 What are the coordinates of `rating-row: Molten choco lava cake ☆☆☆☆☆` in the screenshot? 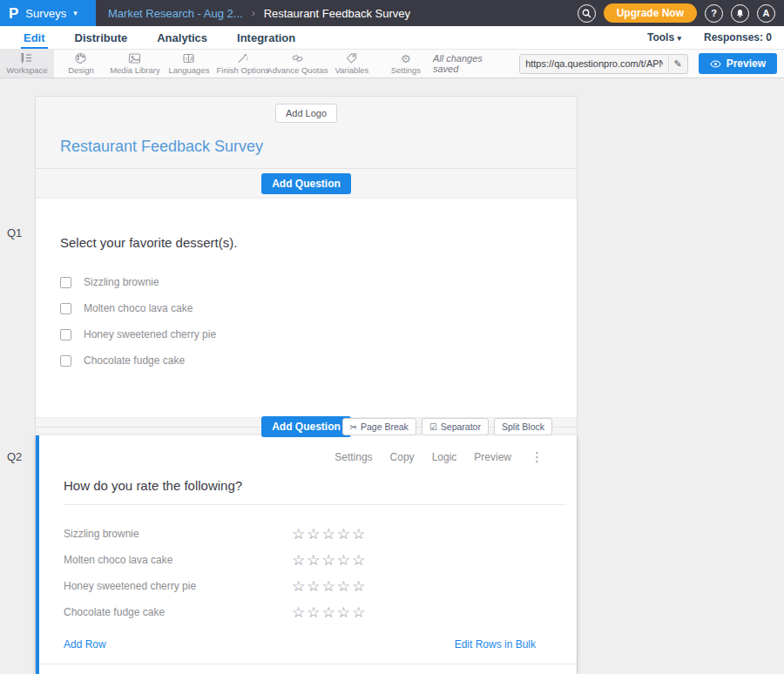 It's located at (321, 560).